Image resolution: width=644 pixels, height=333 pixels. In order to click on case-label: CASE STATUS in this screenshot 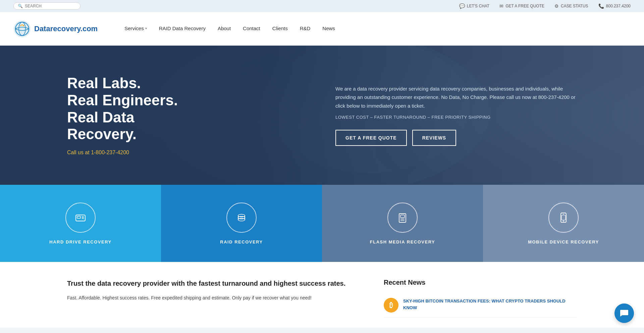, I will do `click(575, 6)`.